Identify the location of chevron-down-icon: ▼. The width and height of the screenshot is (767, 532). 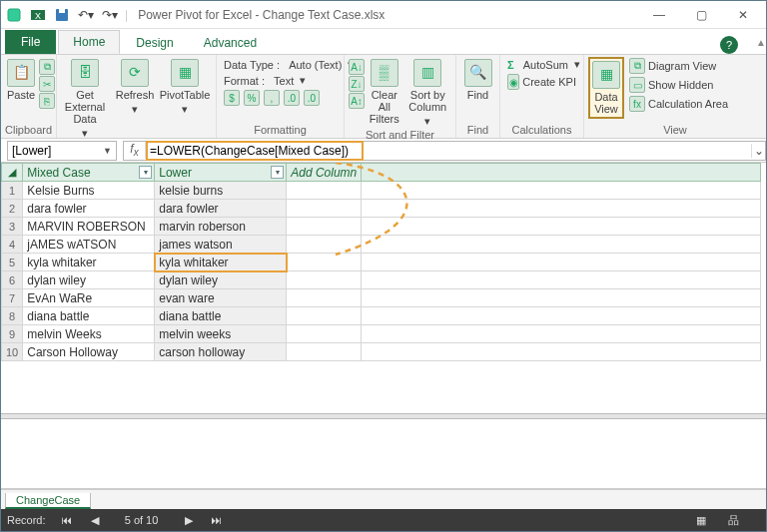
(108, 151).